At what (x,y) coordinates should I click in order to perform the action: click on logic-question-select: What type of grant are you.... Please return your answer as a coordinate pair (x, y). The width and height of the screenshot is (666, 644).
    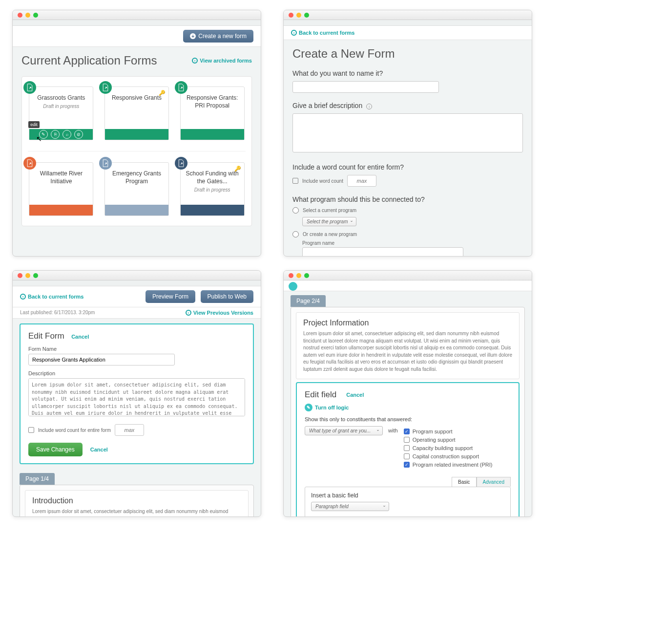
    Looking at the image, I should click on (344, 431).